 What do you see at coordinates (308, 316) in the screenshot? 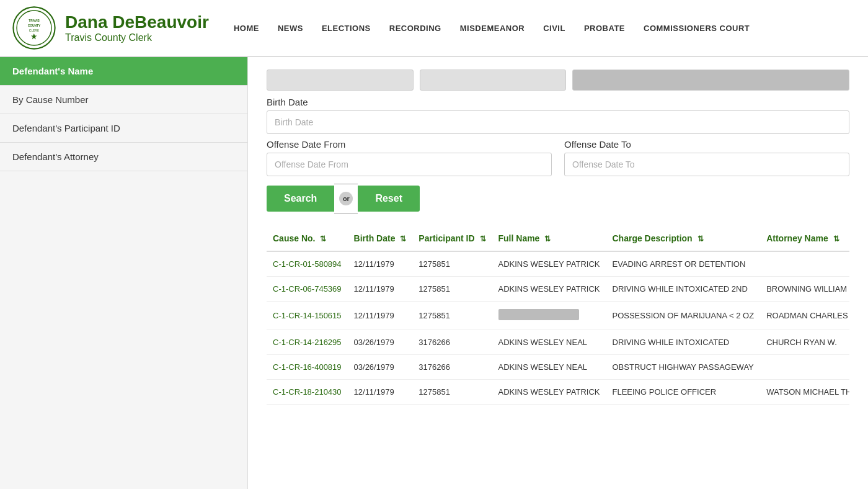
I see `cell-cause-no: C-1-CR-14-150615` at bounding box center [308, 316].